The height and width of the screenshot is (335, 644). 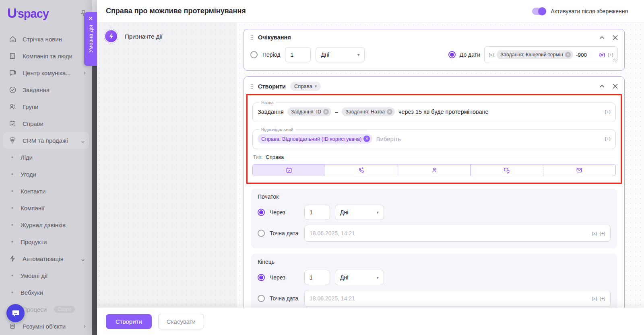 I want to click on wait-card: Очікування Період Дні ▾, so click(x=434, y=50).